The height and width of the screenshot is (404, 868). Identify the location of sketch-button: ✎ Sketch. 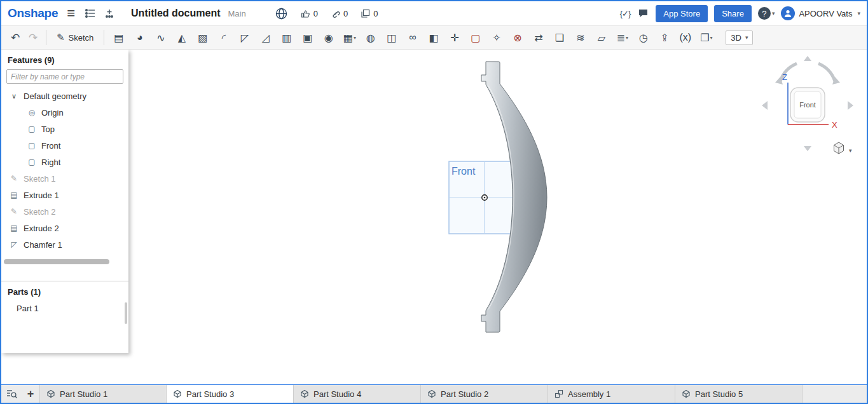
(75, 37).